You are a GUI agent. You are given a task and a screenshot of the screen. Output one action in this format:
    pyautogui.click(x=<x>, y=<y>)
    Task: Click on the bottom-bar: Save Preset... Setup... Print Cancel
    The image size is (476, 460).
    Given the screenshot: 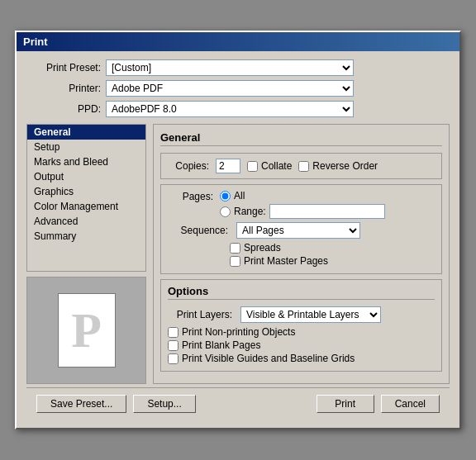 What is the action you would take?
    pyautogui.click(x=238, y=403)
    